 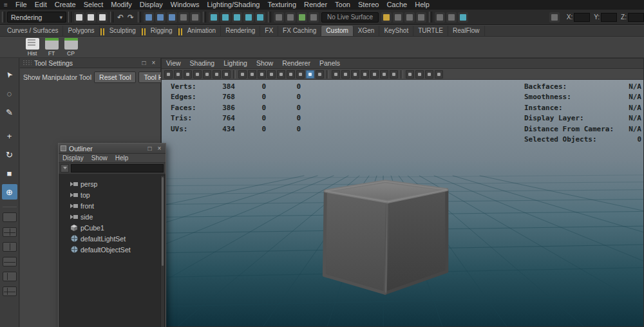 What do you see at coordinates (337, 31) in the screenshot?
I see `shelf-tab-custom: Custom` at bounding box center [337, 31].